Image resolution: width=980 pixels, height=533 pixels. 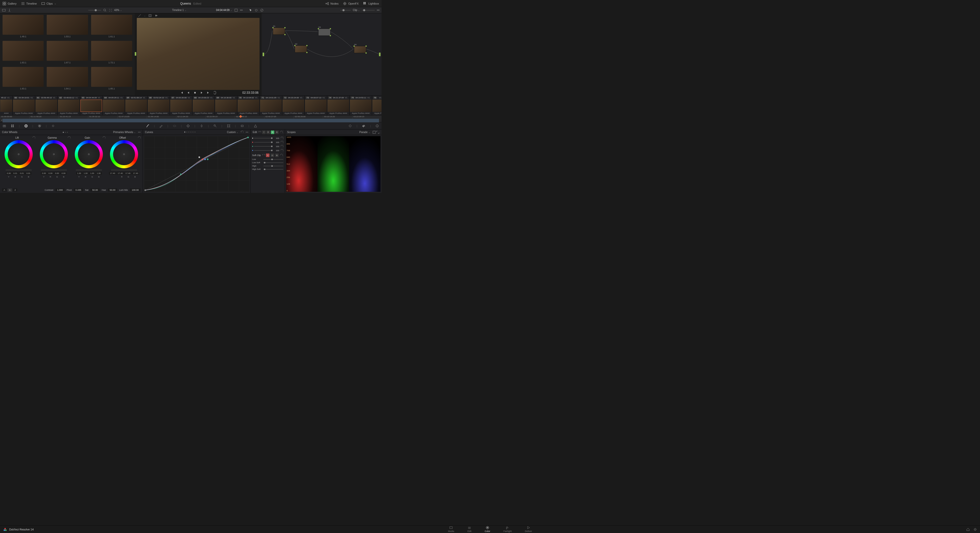 What do you see at coordinates (95, 190) in the screenshot?
I see `sat-input` at bounding box center [95, 190].